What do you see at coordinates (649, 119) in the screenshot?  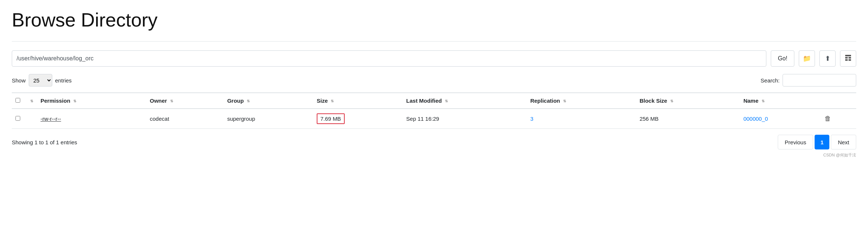 I see `block-size-value: 256 MB` at bounding box center [649, 119].